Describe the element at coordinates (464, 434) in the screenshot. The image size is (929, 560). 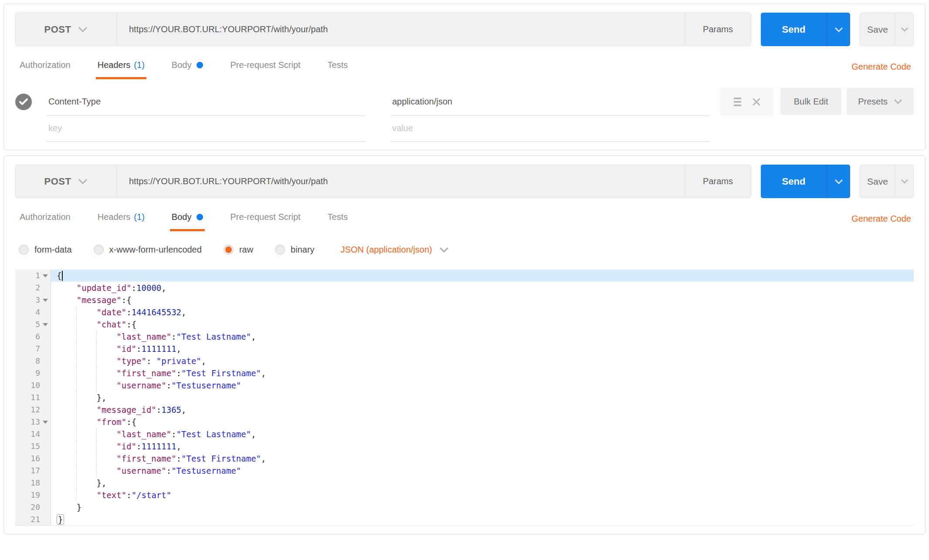
I see `code-line: 14 "last_name":"Test Lastname",` at that location.